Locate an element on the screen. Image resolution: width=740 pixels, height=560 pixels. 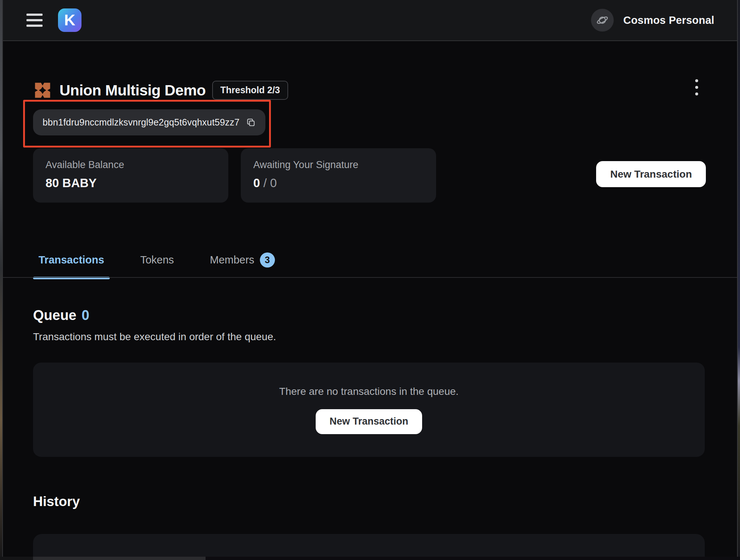
wallet-address: bbn1fdru9nccmdlzksvnrgl9e2gq5t6vqhxut59z… is located at coordinates (141, 123).